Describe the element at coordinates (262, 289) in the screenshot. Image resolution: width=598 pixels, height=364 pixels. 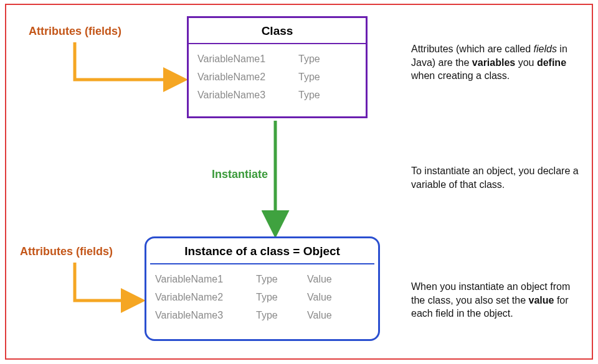
I see `object-box: Instance of a class = Object VariableNam…` at that location.